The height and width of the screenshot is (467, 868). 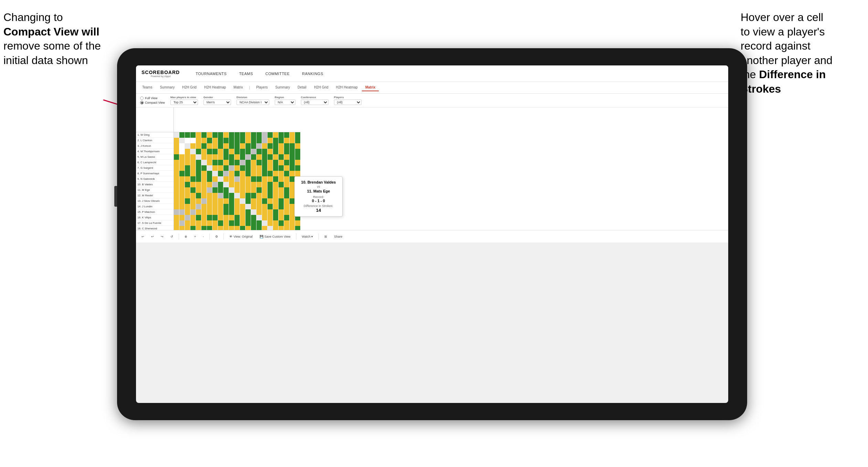 I want to click on zoom-plus-btn: +, so click(x=195, y=237).